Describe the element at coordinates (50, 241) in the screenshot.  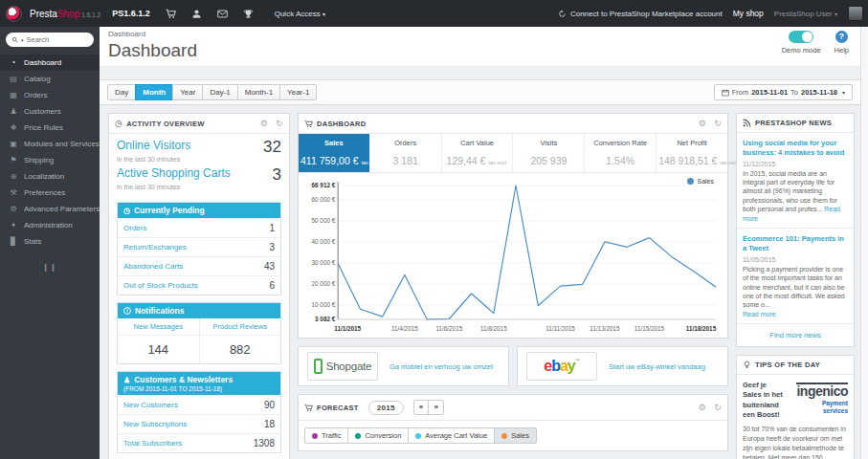
I see `sidebar-item-stats: ▊Stats` at that location.